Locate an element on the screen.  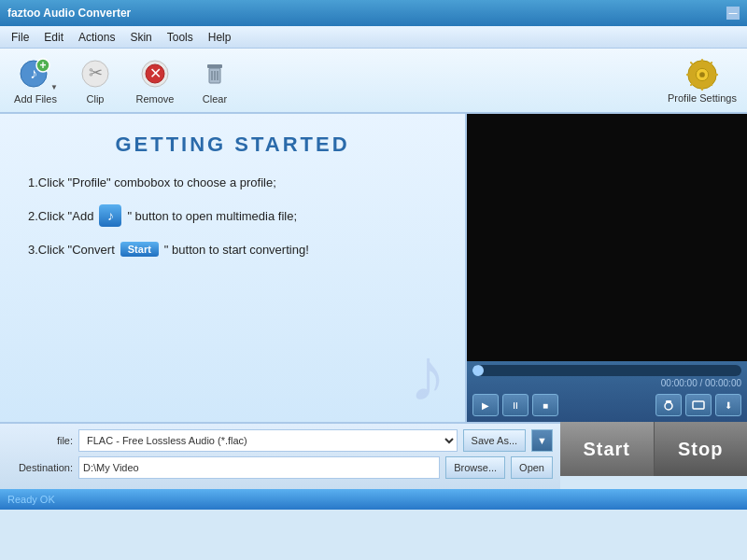
music-watermark: ♪ is located at coordinates (428, 375).